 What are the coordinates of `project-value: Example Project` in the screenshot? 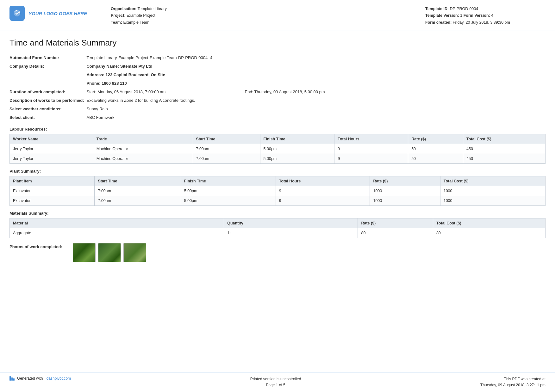 It's located at (141, 15).